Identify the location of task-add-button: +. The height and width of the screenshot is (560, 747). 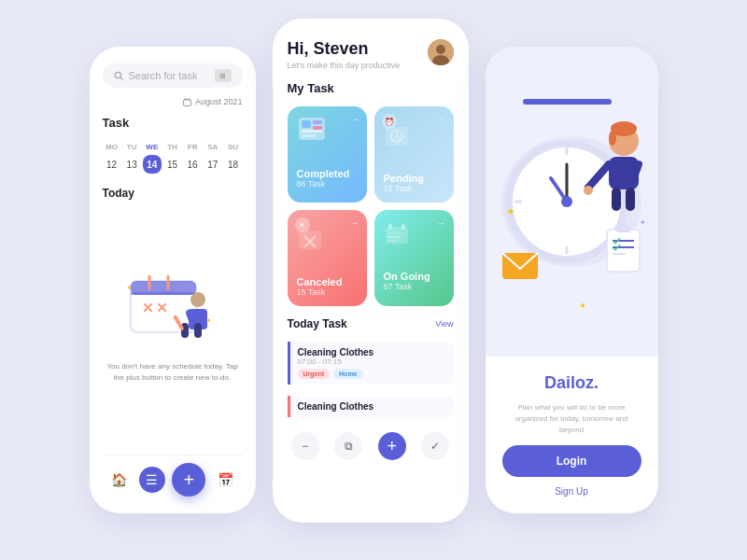
(392, 446).